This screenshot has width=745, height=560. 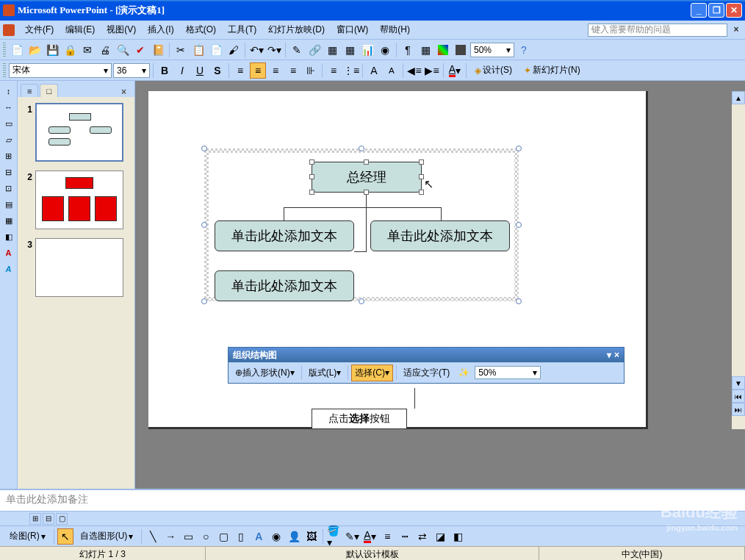 What do you see at coordinates (352, 536) in the screenshot?
I see `line-color-icon: ✎▾` at bounding box center [352, 536].